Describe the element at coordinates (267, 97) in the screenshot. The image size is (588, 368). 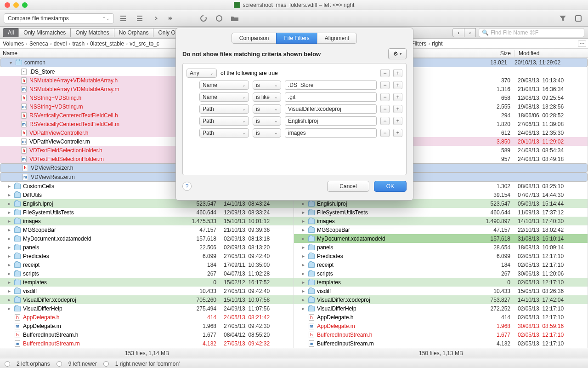
I see `rule-op-select: is like⌄` at that location.